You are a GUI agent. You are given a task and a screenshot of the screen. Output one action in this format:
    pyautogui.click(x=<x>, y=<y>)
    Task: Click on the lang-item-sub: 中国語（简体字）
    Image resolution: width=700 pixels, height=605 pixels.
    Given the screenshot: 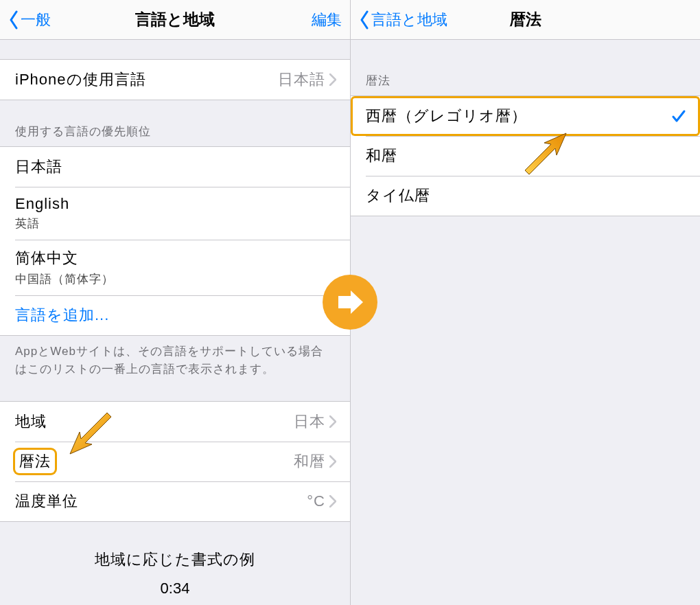 What is the action you would take?
    pyautogui.click(x=65, y=279)
    